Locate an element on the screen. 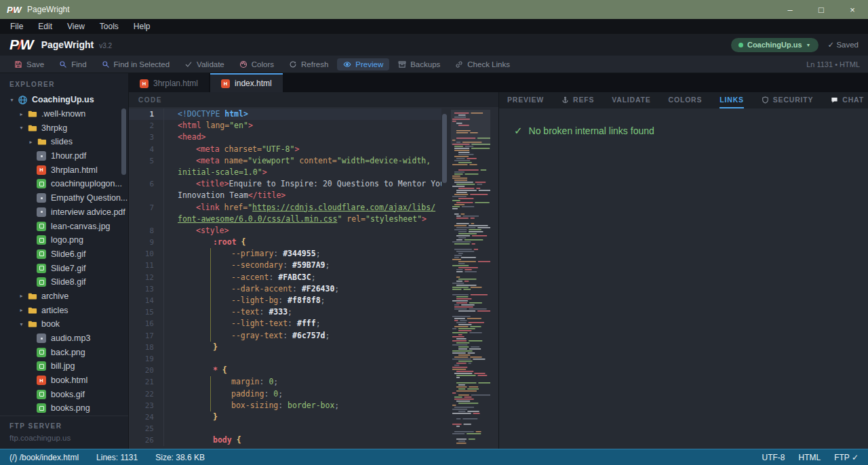 This screenshot has width=868, height=465. code-line: 1<!DOCTYPE html> is located at coordinates (285, 114).